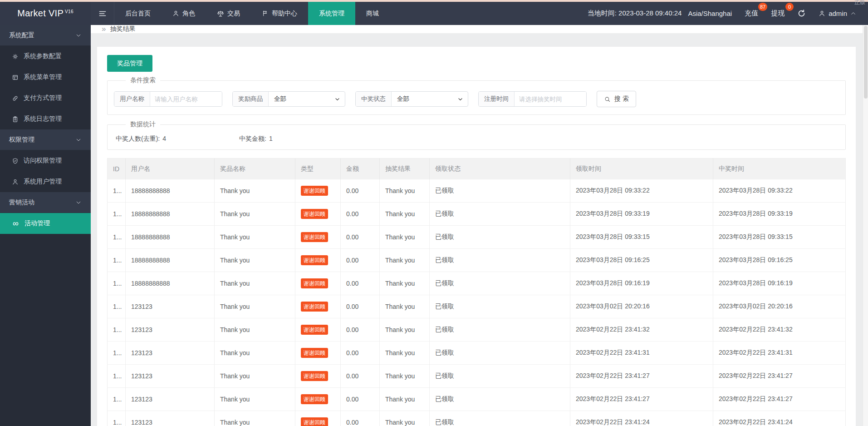 This screenshot has width=868, height=426. Describe the element at coordinates (289, 99) in the screenshot. I see `reward-product-group: 奖励商品 全部` at that location.